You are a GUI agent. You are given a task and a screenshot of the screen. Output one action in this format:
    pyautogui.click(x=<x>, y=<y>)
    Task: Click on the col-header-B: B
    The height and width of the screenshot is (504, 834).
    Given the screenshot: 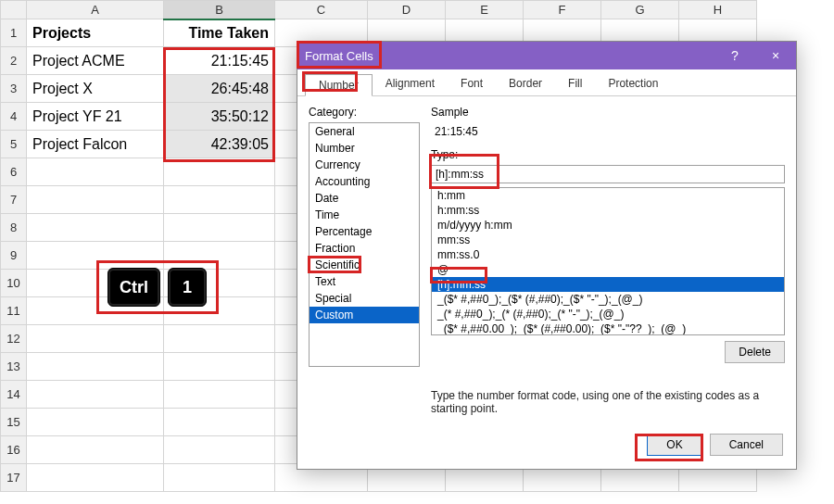 What is the action you would take?
    pyautogui.click(x=220, y=10)
    